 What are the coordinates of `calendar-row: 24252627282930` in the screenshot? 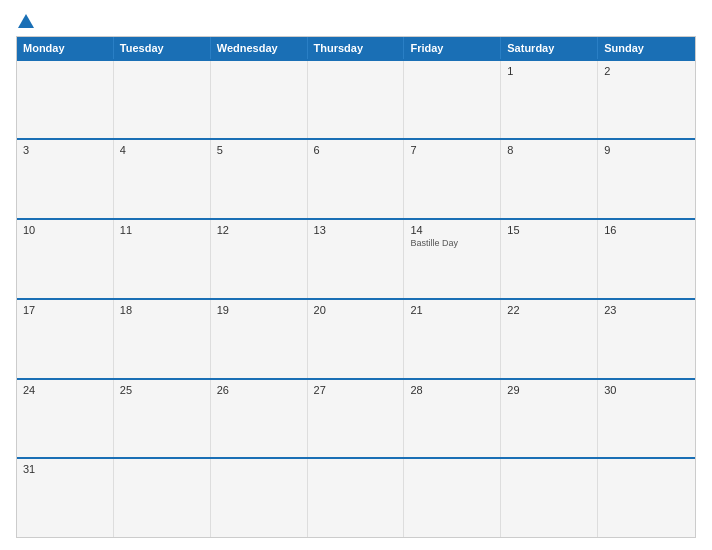 It's located at (356, 418).